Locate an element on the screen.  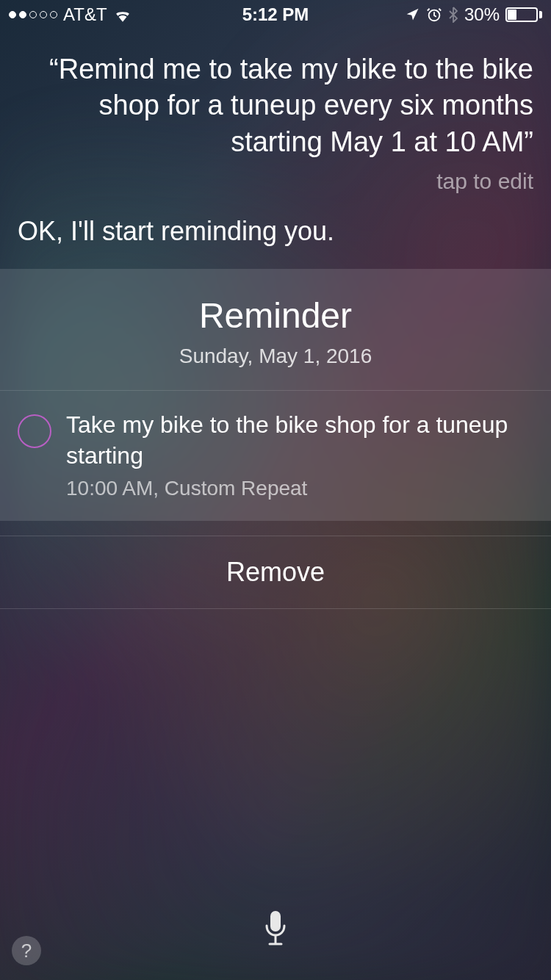
alarm-icon is located at coordinates (434, 15).